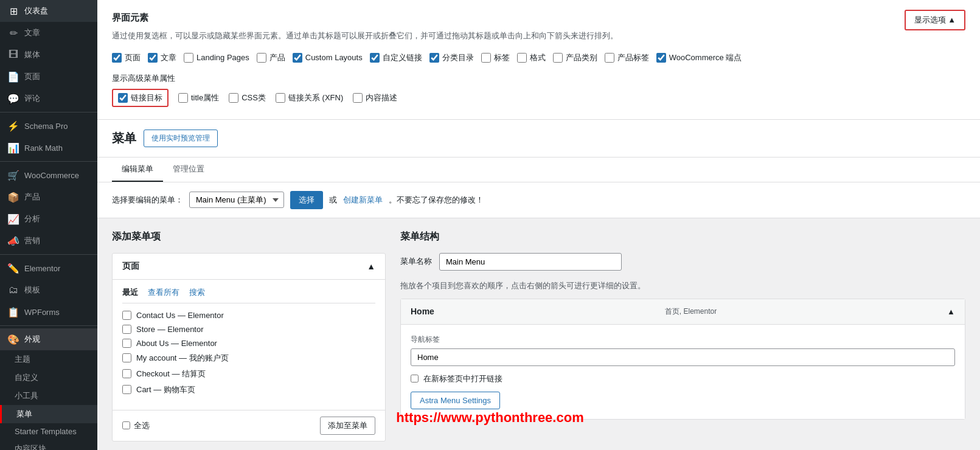 The width and height of the screenshot is (980, 450). I want to click on sidebar-item-media: 🎞 媒体, so click(49, 55).